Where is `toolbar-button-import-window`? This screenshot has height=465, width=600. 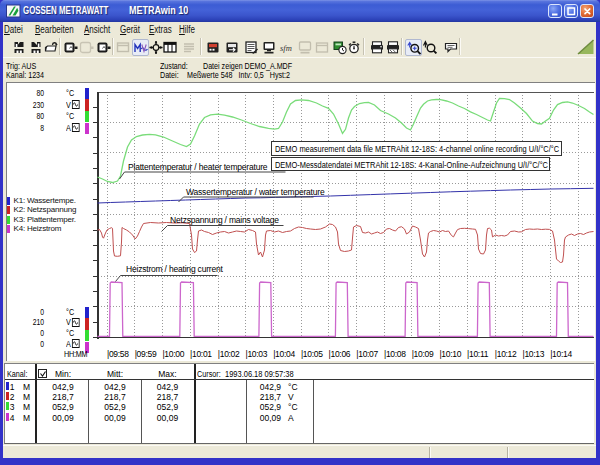 toolbar-button-import-window is located at coordinates (104, 48).